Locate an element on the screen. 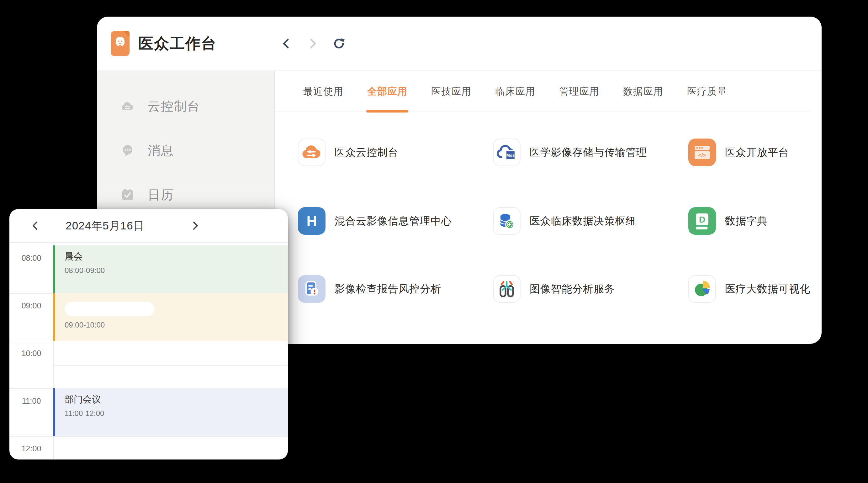 This screenshot has width=868, height=483. hour-label: 08:00 is located at coordinates (31, 258).